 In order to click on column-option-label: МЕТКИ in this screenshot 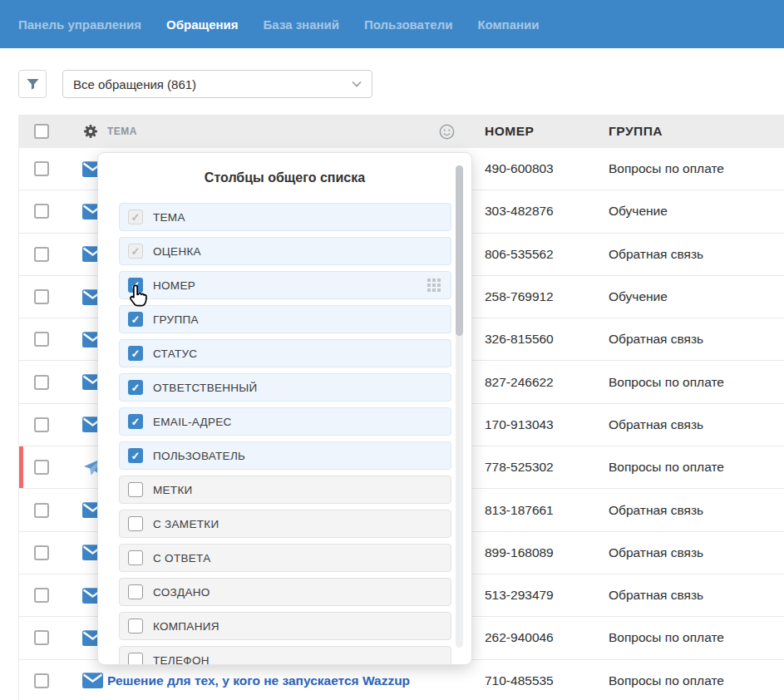, I will do `click(173, 490)`.